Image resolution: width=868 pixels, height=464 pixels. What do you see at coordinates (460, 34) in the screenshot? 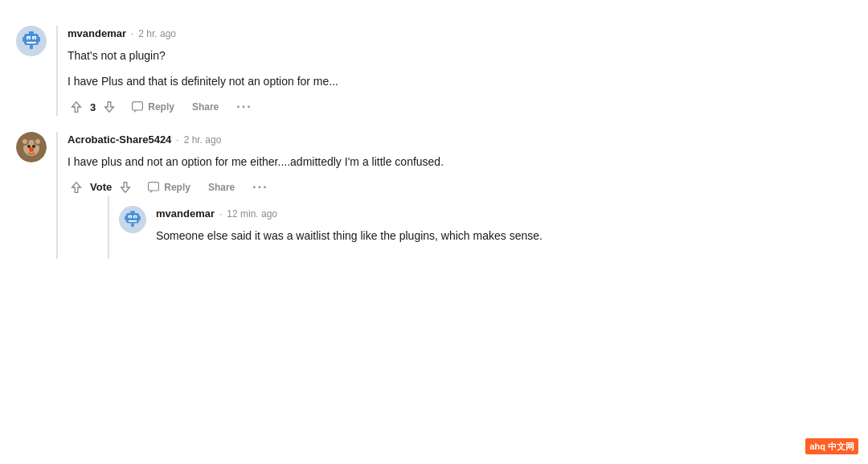
I see `comment-1-meta: mvandemar · 2 hr. ago` at bounding box center [460, 34].